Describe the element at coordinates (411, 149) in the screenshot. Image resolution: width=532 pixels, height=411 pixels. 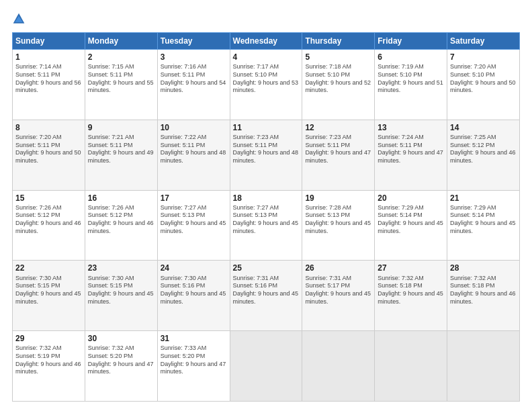
I see `day-info: Sunrise: 7:24 AM Sunset: 5:11 PM Dayligh…` at that location.